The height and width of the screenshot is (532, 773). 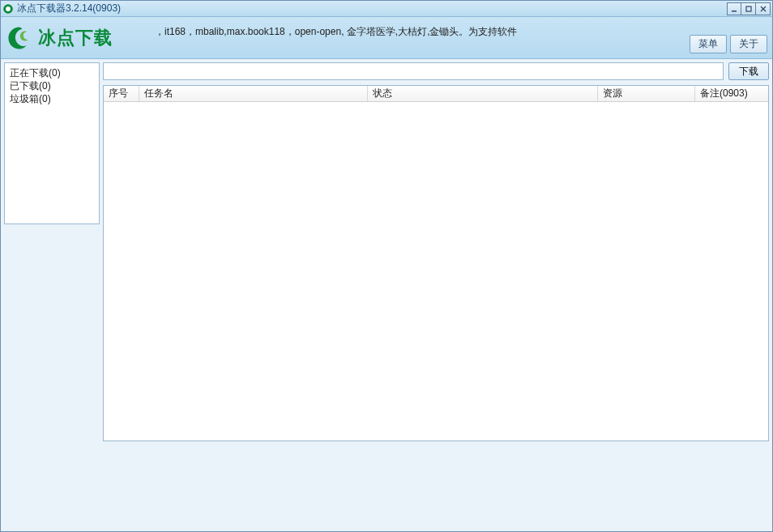 What do you see at coordinates (8, 9) in the screenshot?
I see `app-icon` at bounding box center [8, 9].